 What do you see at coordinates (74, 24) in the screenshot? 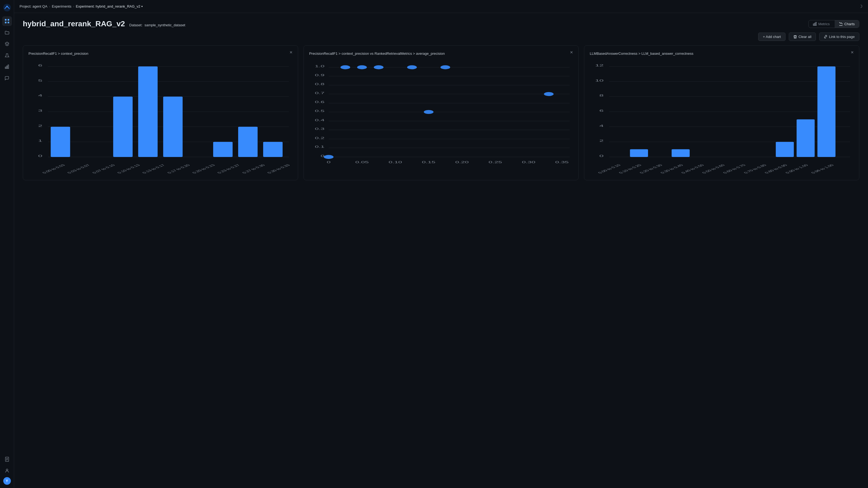
I see `page-title: hybrid_and_rerank_RAG_v2` at bounding box center [74, 24].